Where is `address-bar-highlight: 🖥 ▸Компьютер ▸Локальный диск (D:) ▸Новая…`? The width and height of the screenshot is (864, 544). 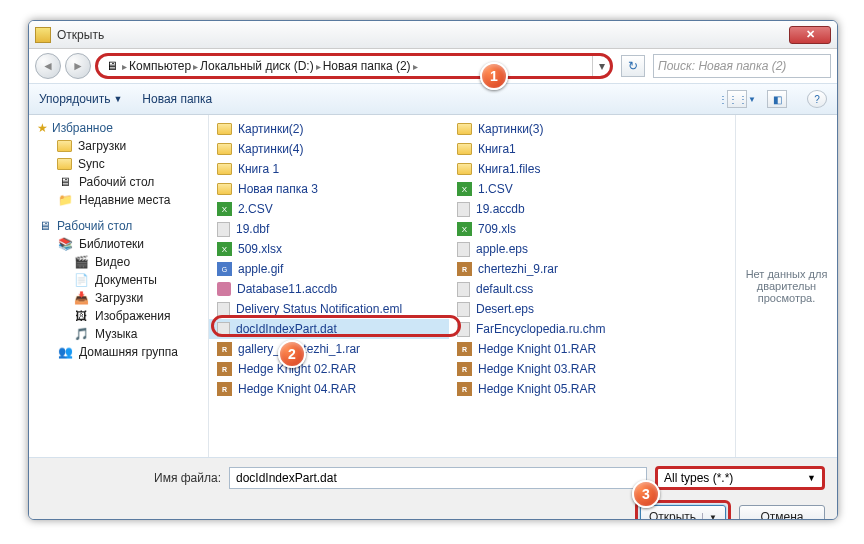
address-bar-highlight: 🖥 ▸Компьютер ▸Локальный диск (D:) ▸Новая… is located at coordinates (354, 66).